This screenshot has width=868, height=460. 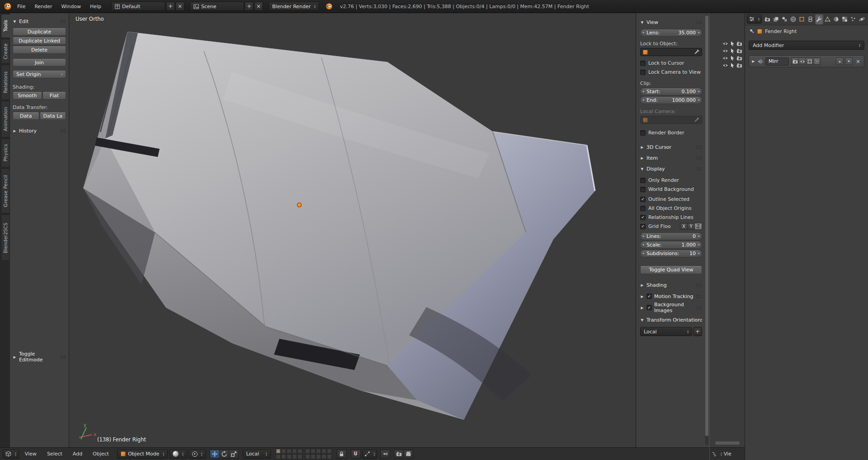 I want to click on shade-flat-button: Flat, so click(x=54, y=95).